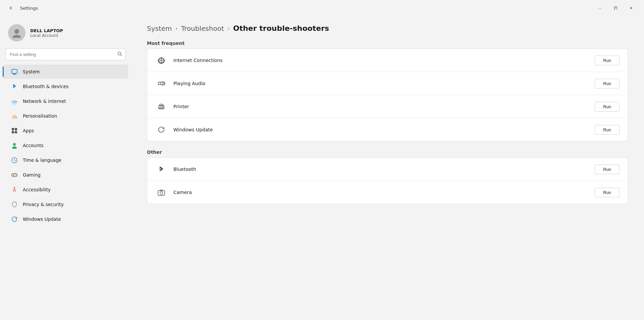 This screenshot has width=644, height=320. What do you see at coordinates (387, 152) in the screenshot?
I see `other-title: Other` at bounding box center [387, 152].